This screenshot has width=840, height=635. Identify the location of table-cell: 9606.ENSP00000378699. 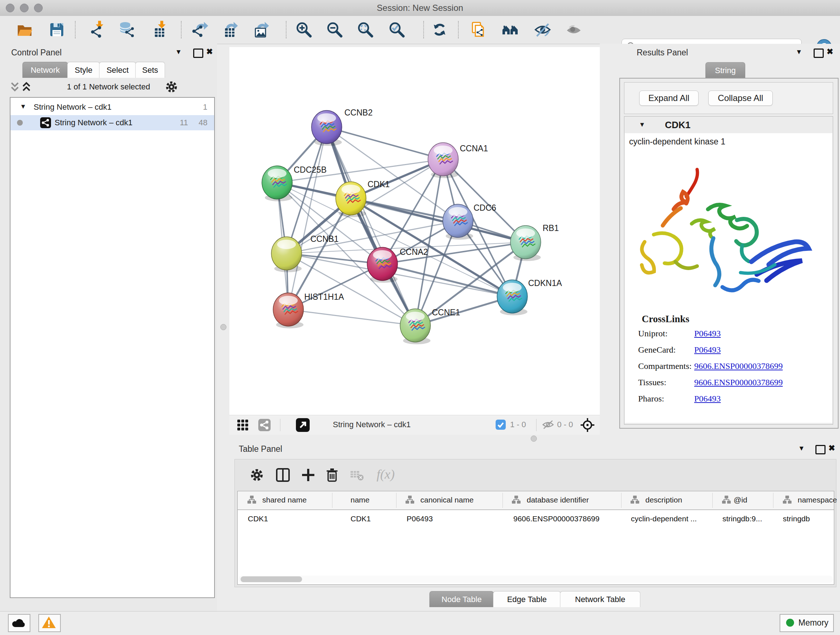
(557, 519).